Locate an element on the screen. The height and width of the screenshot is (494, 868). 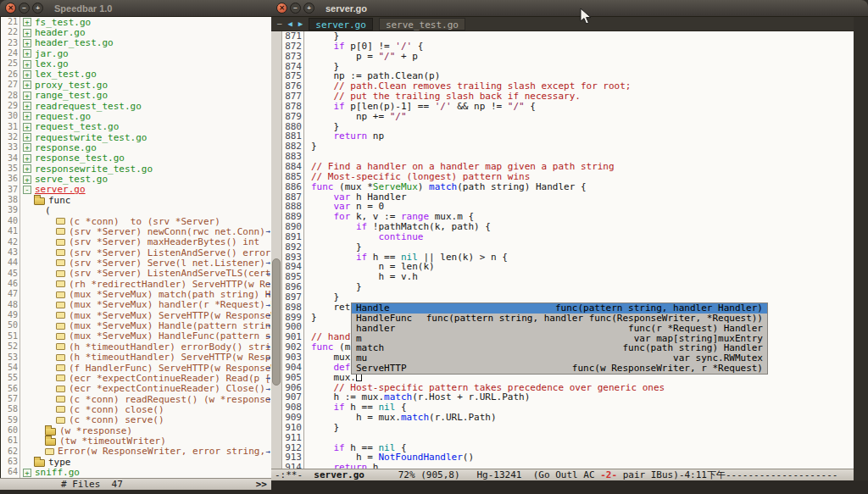
speedbar-item-label: range_test.go is located at coordinates (71, 95).